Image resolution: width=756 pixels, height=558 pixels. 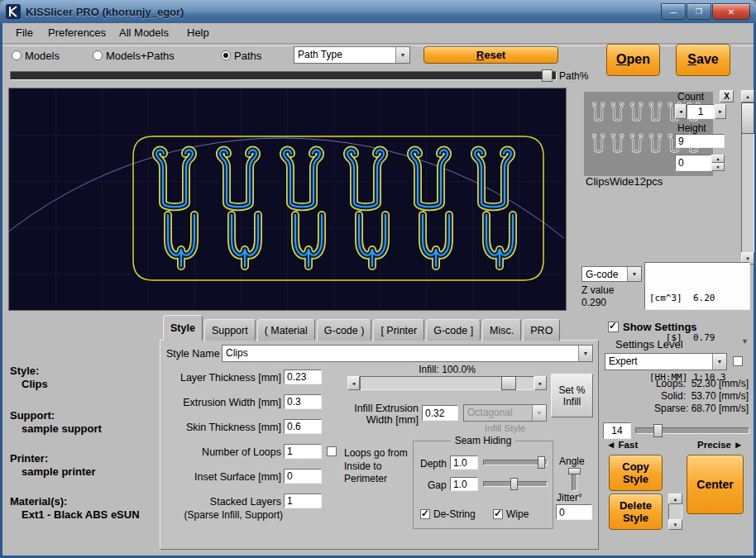 What do you see at coordinates (675, 524) in the screenshot?
I see `style-spinner-down-button` at bounding box center [675, 524].